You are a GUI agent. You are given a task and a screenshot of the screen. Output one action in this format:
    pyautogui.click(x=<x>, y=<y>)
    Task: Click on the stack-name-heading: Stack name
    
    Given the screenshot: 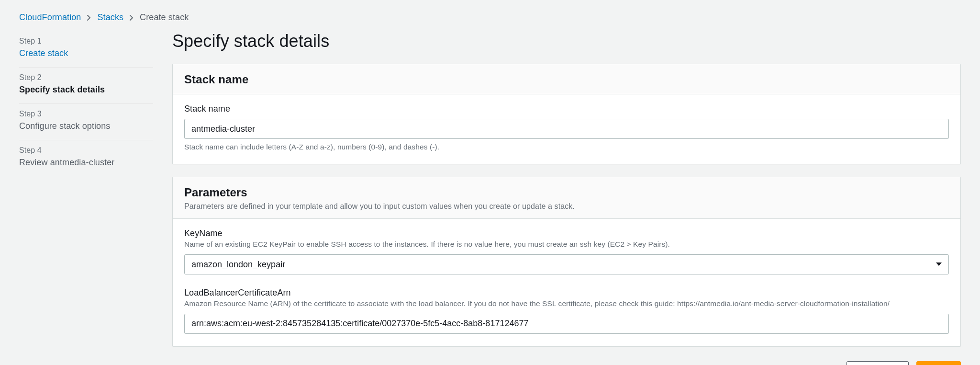 What is the action you would take?
    pyautogui.click(x=567, y=80)
    